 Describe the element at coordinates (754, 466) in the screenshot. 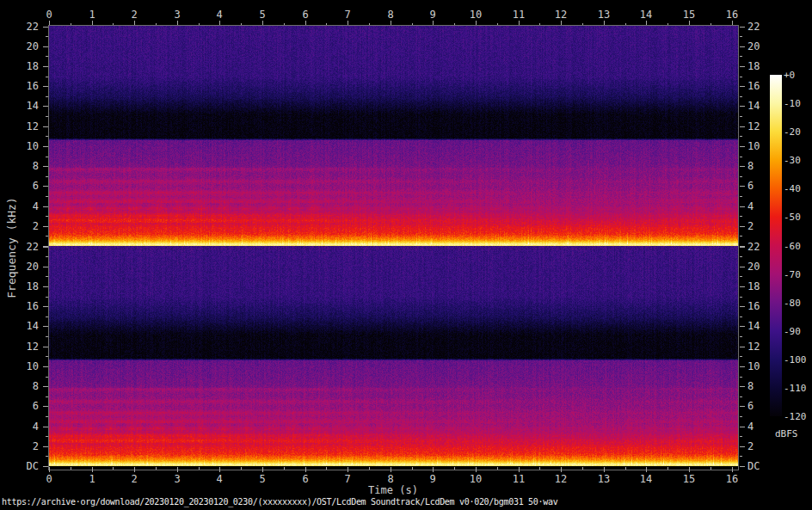

I see `freq-tick-label: DC` at that location.